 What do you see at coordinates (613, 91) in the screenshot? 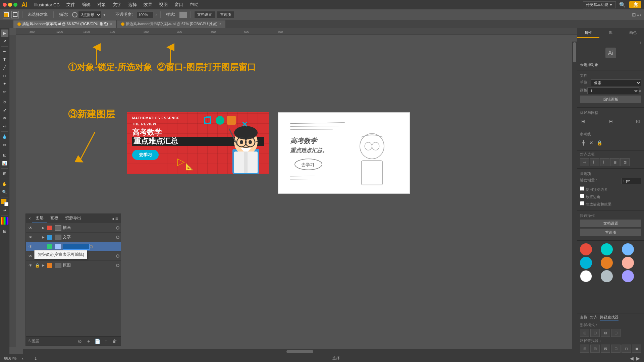
I see `artboard-select: 1` at bounding box center [613, 91].